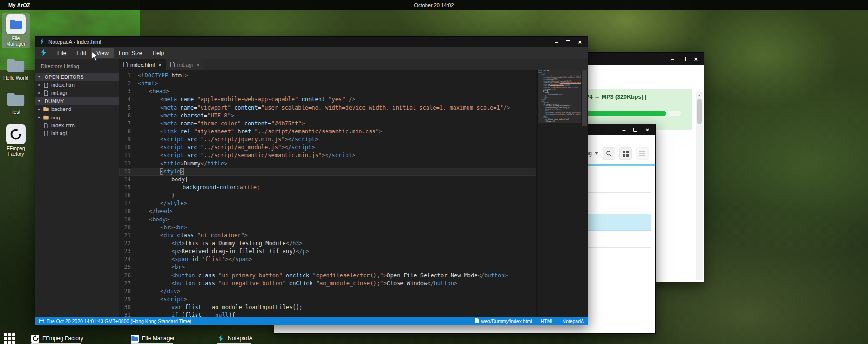 The width and height of the screenshot is (868, 344). What do you see at coordinates (163, 299) in the screenshot?
I see `code-text: <script>` at bounding box center [163, 299].